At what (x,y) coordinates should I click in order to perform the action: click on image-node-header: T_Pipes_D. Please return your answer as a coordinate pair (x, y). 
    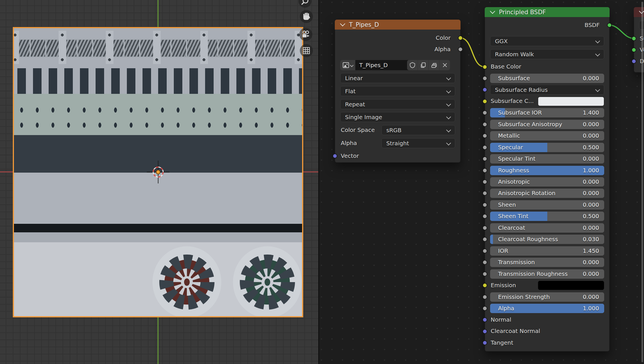
    Looking at the image, I should click on (398, 24).